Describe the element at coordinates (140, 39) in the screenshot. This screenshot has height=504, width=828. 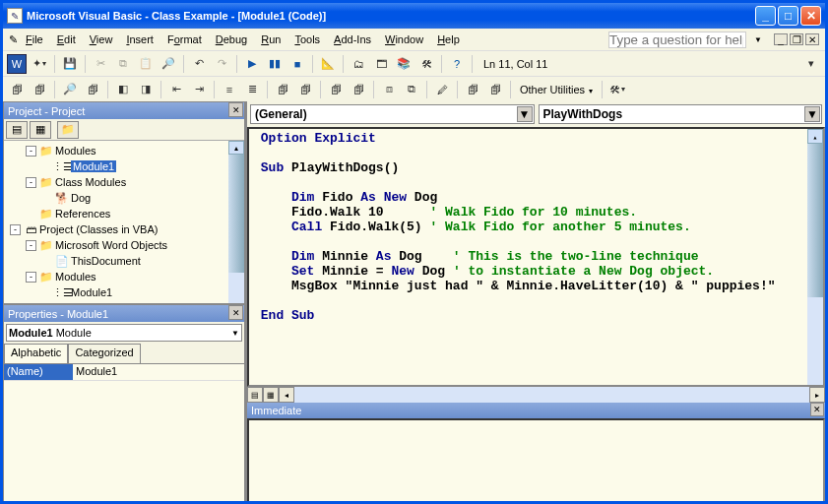
I see `menu-insert: Insert` at that location.